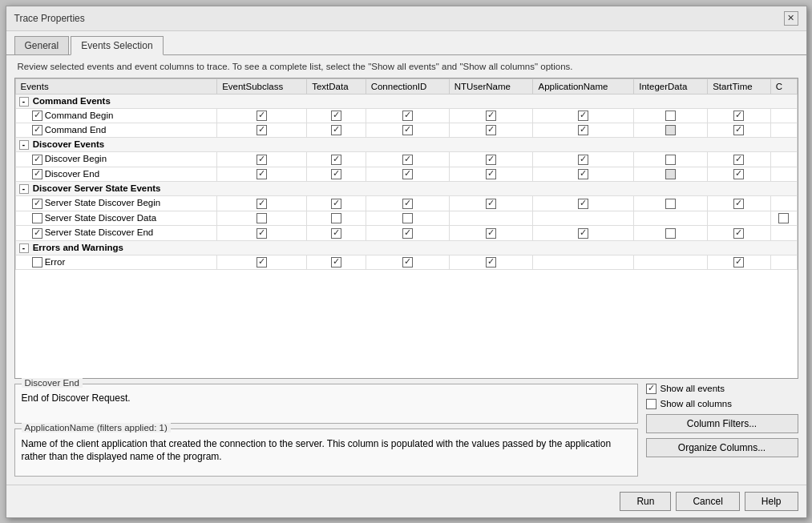 This screenshot has height=523, width=812. Describe the element at coordinates (406, 218) in the screenshot. I see `table-row: Server State Discover Data` at that location.